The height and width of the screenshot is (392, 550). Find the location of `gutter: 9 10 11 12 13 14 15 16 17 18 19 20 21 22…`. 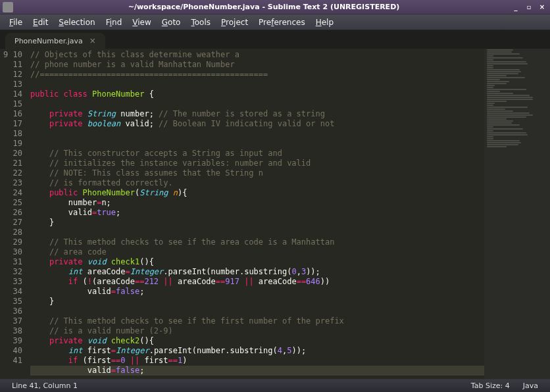

gutter: 9 10 11 12 13 14 15 16 17 18 19 20 21 22… is located at coordinates (13, 214).